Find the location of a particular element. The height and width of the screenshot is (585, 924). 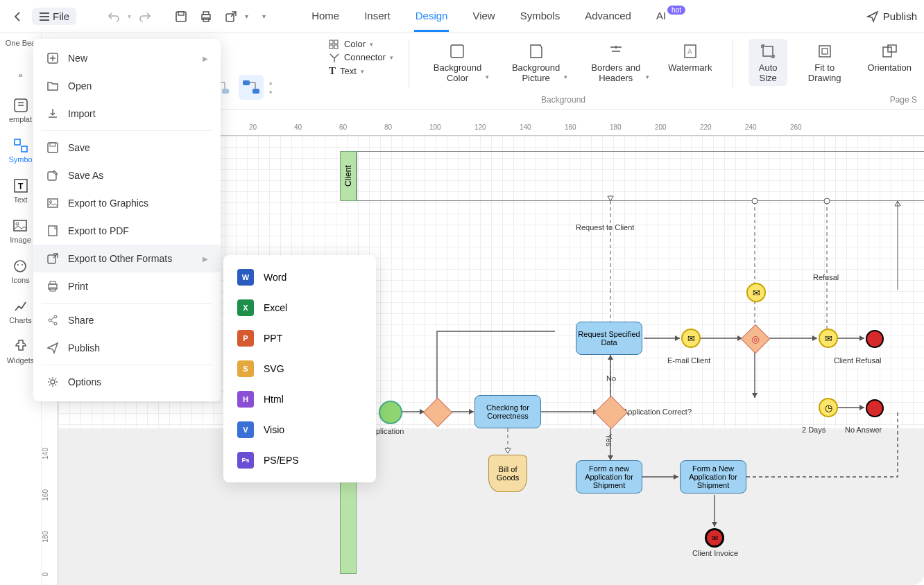

sidebar-item-symbols: Symbo is located at coordinates (20, 150).